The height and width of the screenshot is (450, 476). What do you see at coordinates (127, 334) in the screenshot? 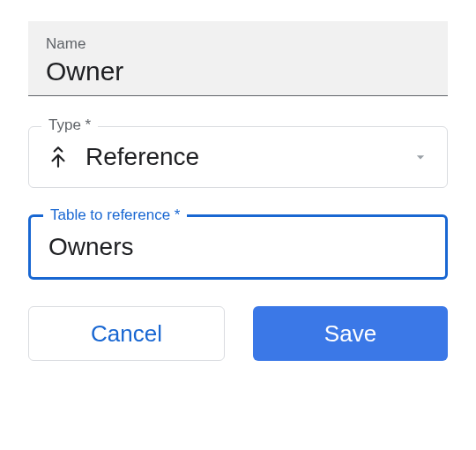
I see `cancel-button: Cancel` at bounding box center [127, 334].